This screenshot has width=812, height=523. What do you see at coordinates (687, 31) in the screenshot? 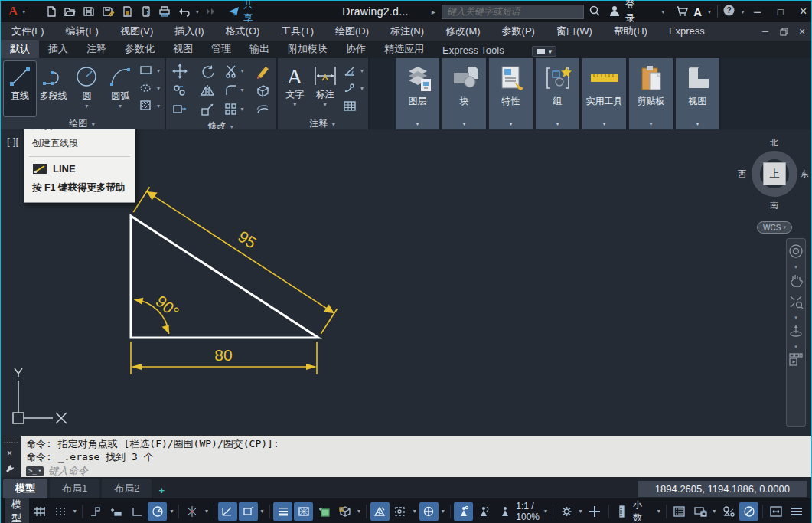
I see `menu-express: Express` at bounding box center [687, 31].